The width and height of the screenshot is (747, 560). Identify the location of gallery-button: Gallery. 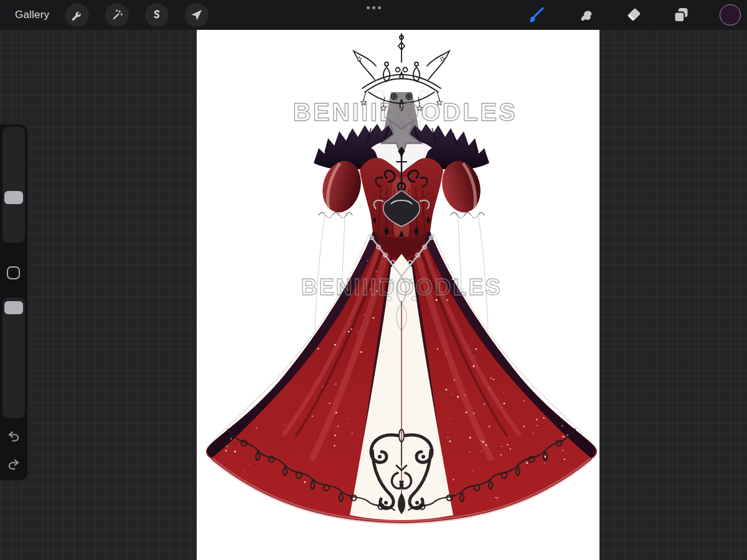
(32, 15).